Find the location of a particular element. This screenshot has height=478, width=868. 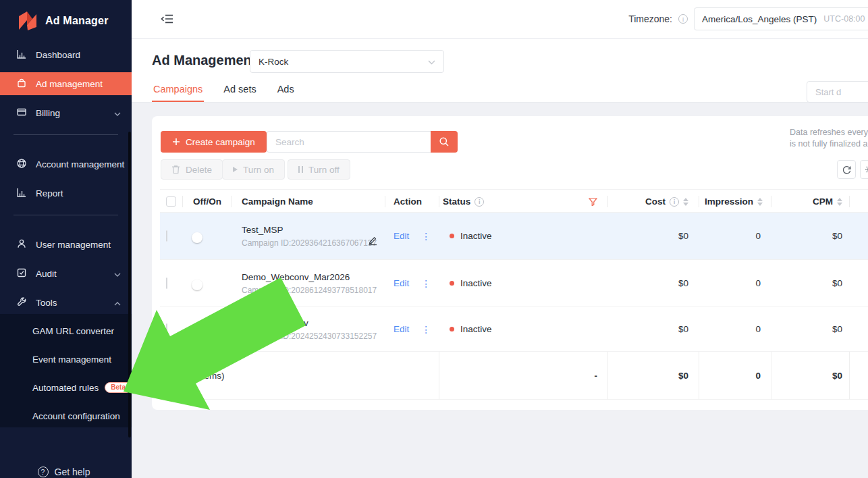

search-input is located at coordinates (348, 142).